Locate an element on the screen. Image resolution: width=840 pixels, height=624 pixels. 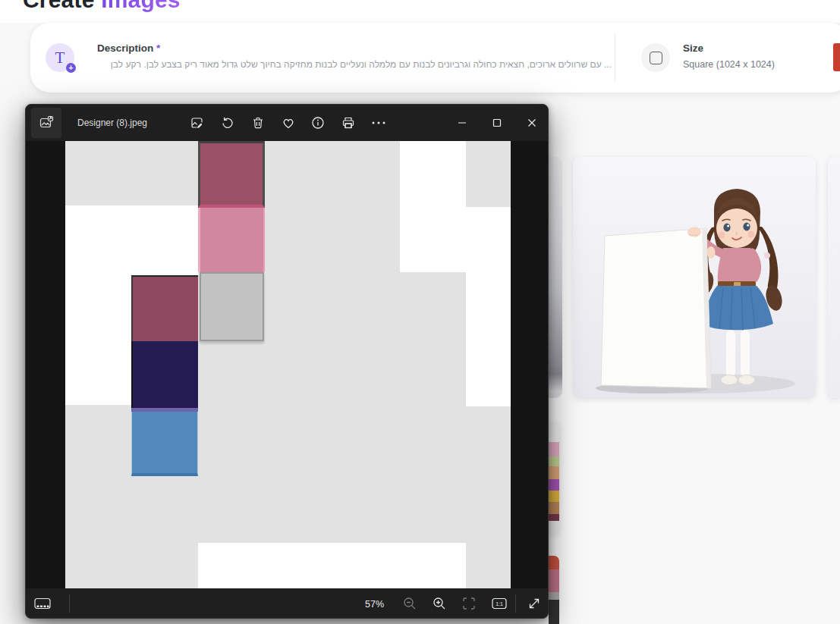
page-title-highlight: Images is located at coordinates (141, 6).